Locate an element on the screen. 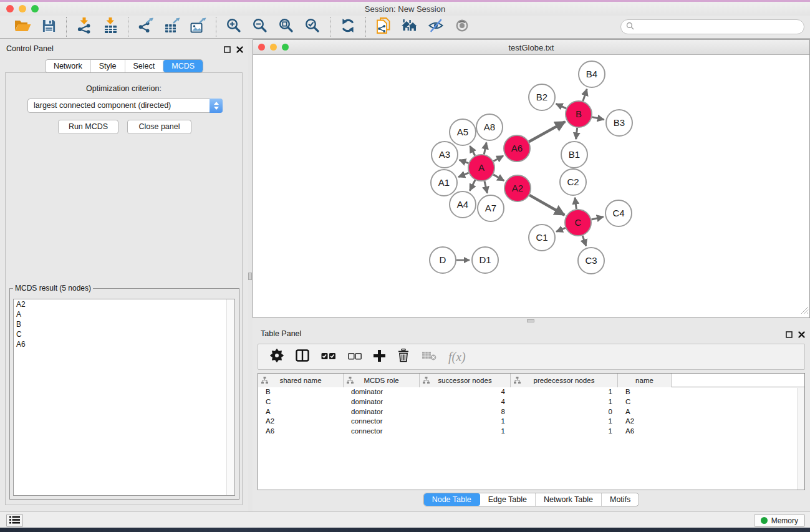 This screenshot has height=532, width=810. network-document-button is located at coordinates (383, 27).